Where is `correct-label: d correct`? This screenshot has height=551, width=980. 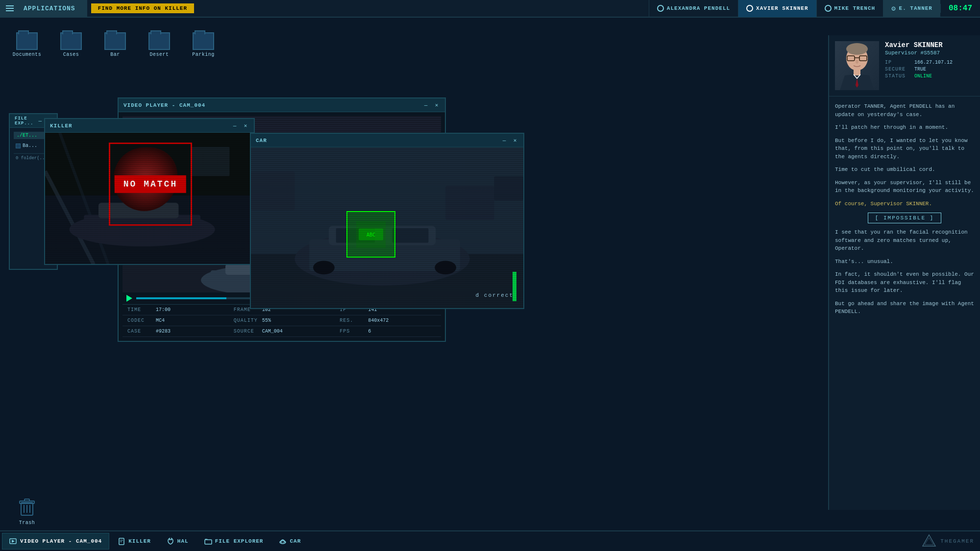 correct-label: d correct is located at coordinates (495, 295).